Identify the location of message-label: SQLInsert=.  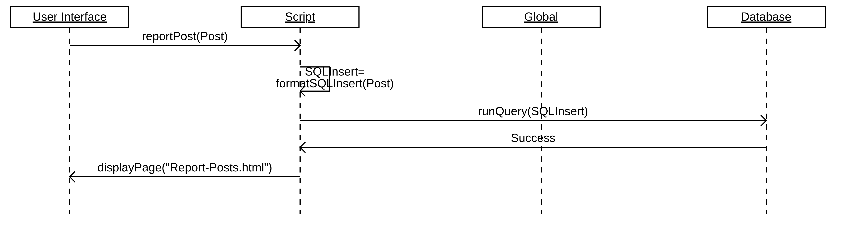
(335, 71).